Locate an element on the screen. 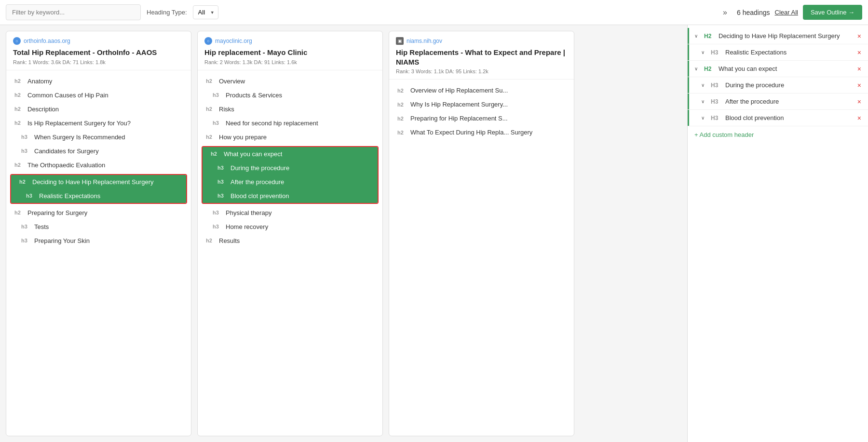  heading-item-selected: h3 Realistic Expectations is located at coordinates (98, 196).